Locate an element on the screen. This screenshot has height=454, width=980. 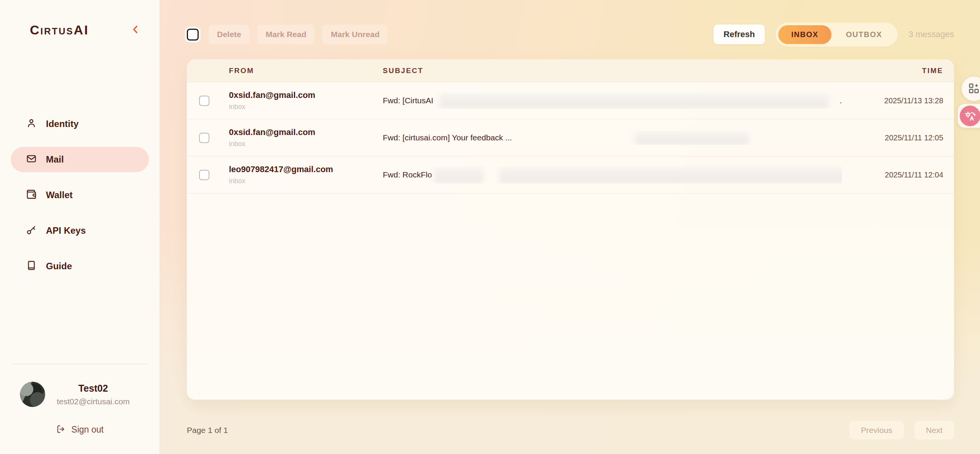
next-page-button: Next is located at coordinates (934, 430).